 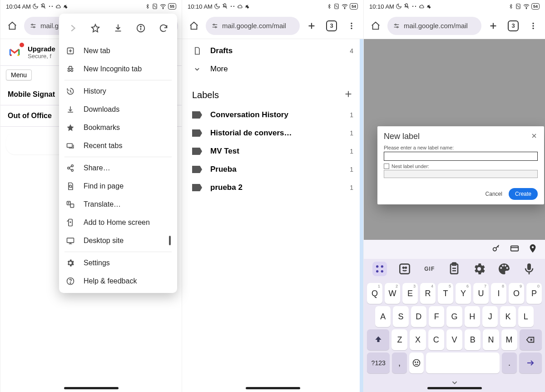 I want to click on period-key: ., so click(x=509, y=363).